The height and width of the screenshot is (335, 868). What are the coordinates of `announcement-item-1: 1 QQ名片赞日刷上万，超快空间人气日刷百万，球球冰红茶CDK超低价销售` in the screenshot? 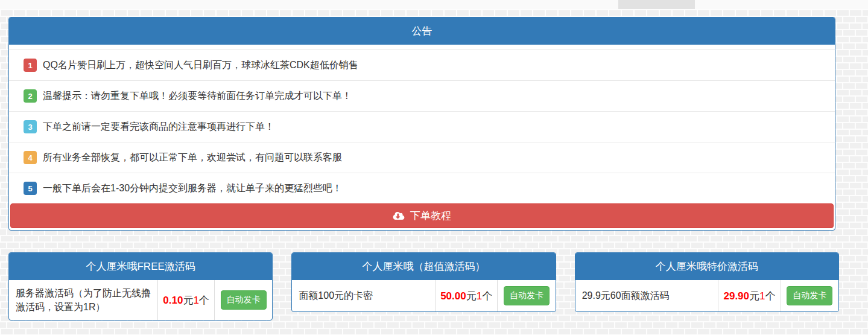 It's located at (422, 65).